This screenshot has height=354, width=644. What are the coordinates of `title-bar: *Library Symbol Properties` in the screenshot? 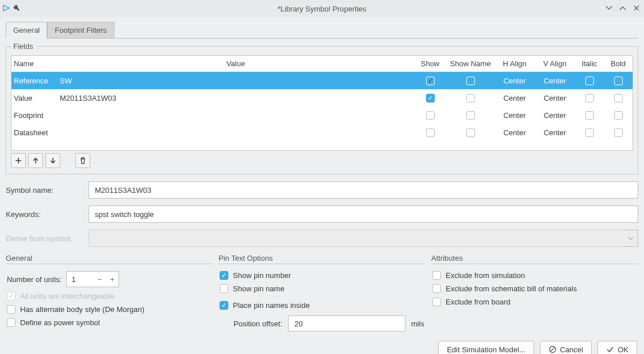 It's located at (322, 9).